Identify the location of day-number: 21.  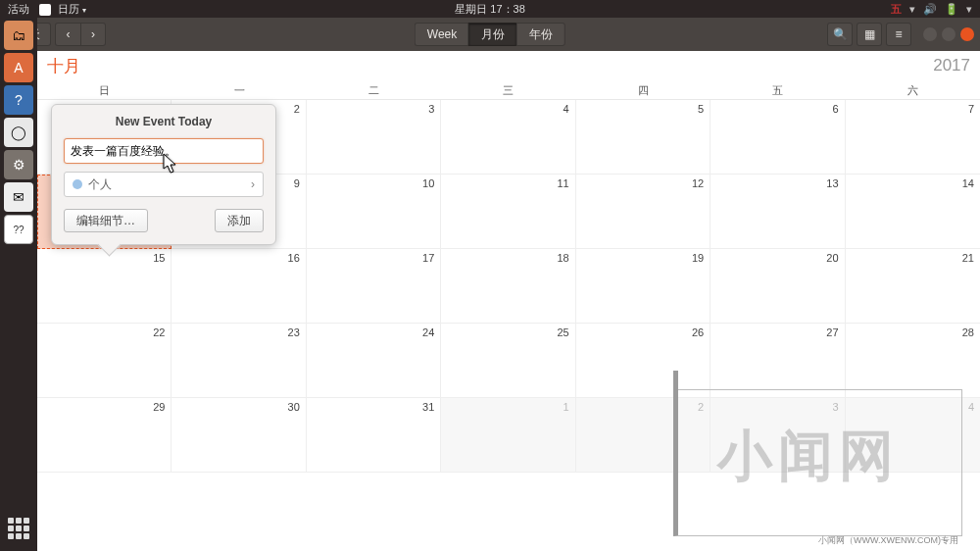
(968, 258).